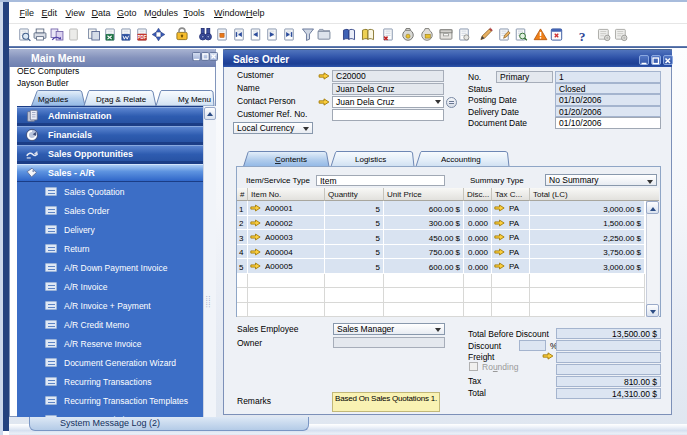  I want to click on svg-text: Drag & Relate, so click(122, 100).